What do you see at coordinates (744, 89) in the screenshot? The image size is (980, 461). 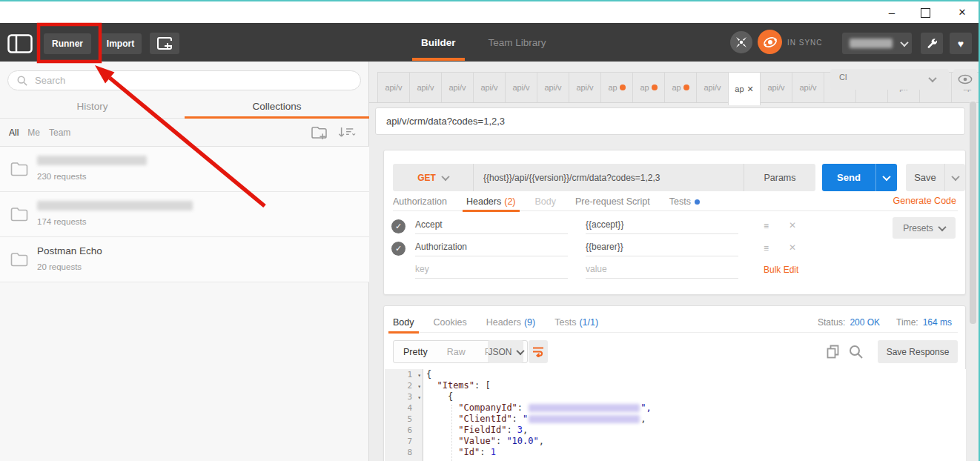 I see `open-request-tab-active: ap✕` at bounding box center [744, 89].